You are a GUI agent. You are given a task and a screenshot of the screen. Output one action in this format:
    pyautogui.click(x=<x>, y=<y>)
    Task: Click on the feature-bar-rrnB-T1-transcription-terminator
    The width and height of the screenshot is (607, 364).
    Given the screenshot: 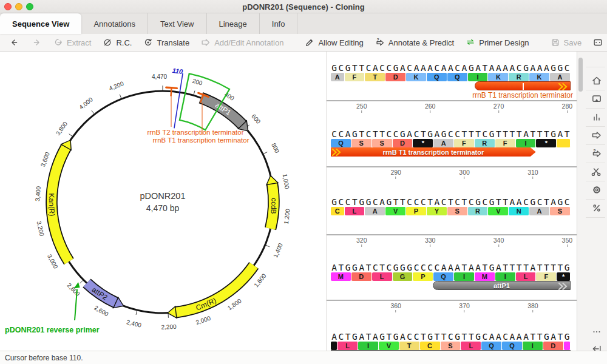 What is the action you would take?
    pyautogui.click(x=523, y=86)
    